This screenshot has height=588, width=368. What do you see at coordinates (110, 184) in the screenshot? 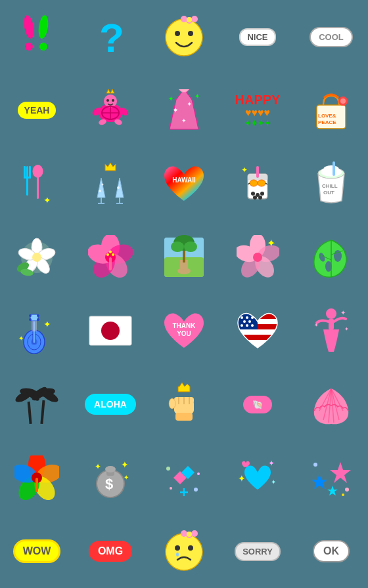
I see `cell-cocktails` at bounding box center [110, 184].